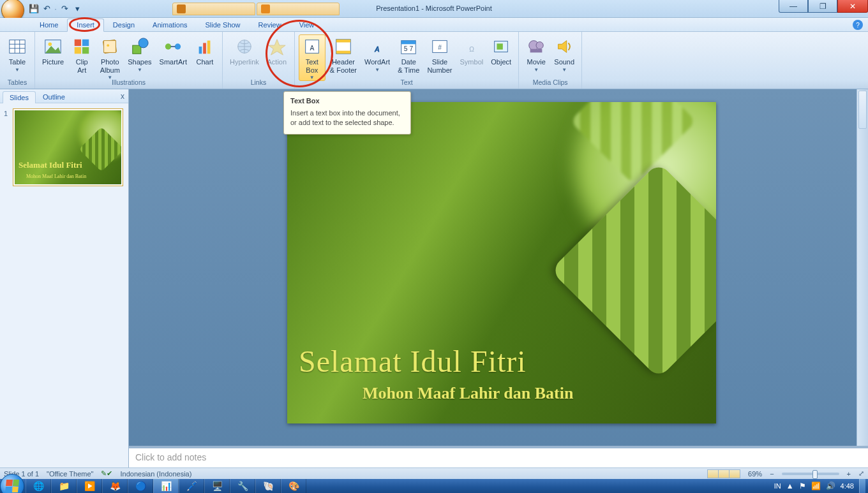 The width and height of the screenshot is (868, 493). Describe the element at coordinates (54, 97) in the screenshot. I see `tab-outline: Outline` at that location.